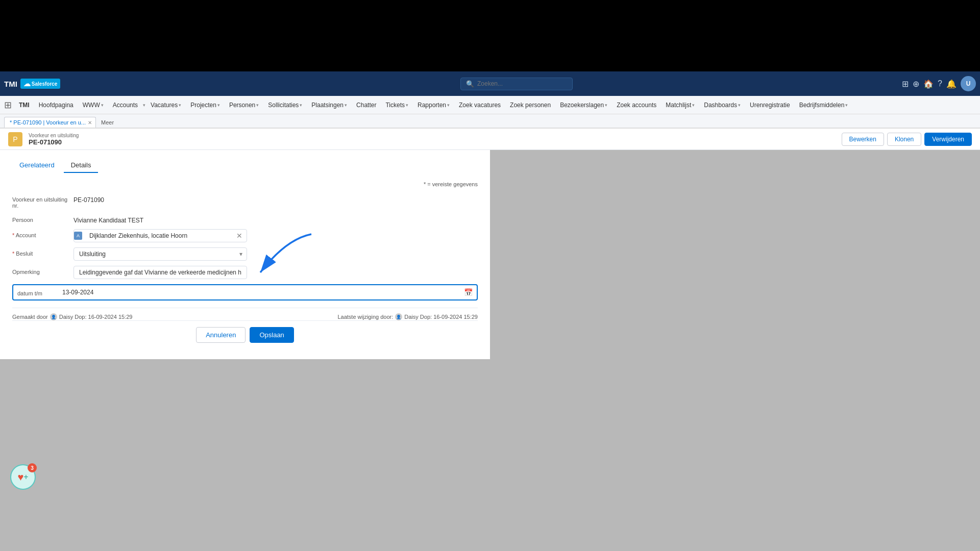  Describe the element at coordinates (916, 84) in the screenshot. I see `add-icon: ⊕` at that location.